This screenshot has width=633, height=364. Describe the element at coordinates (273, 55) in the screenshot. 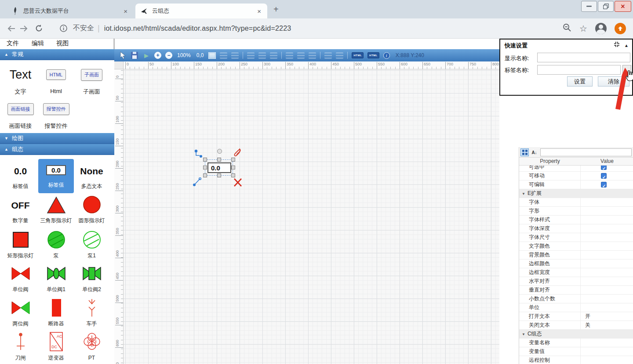

I see `align-right-icon` at that location.